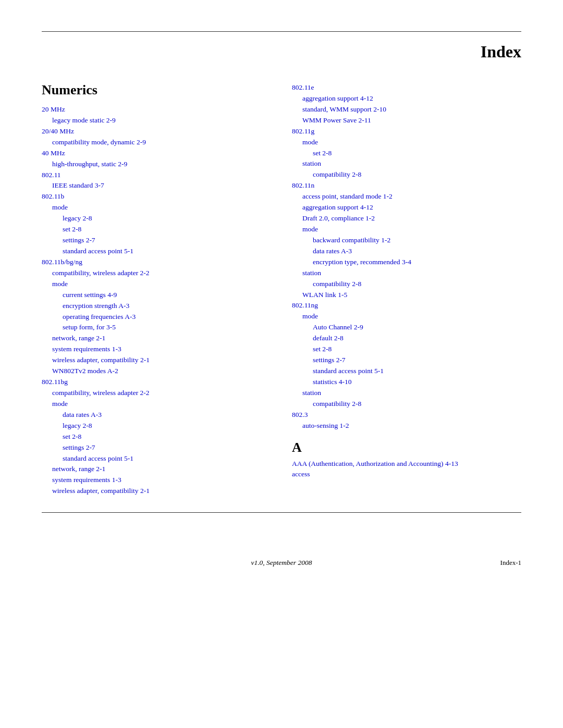  What do you see at coordinates (282, 31) in the screenshot?
I see `top-rule` at bounding box center [282, 31].